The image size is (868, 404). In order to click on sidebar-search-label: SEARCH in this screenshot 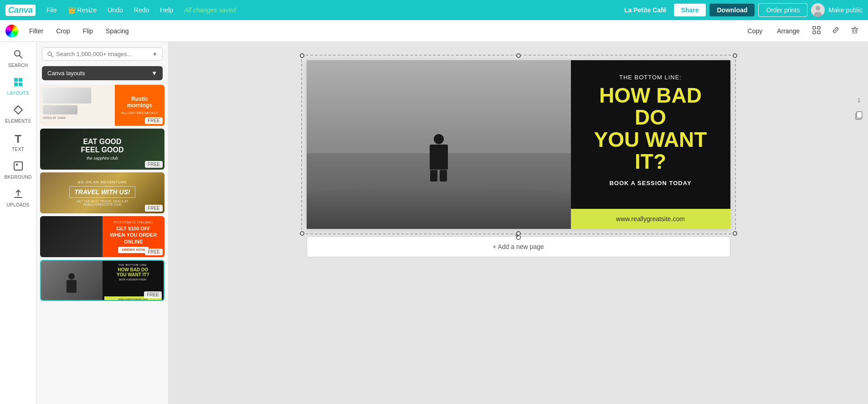, I will do `click(18, 66)`.